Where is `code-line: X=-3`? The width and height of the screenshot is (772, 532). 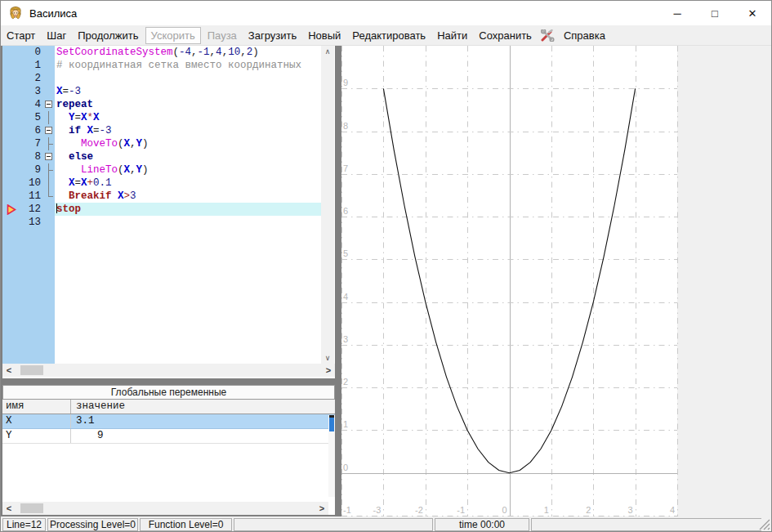
code-line: X=-3 is located at coordinates (188, 92).